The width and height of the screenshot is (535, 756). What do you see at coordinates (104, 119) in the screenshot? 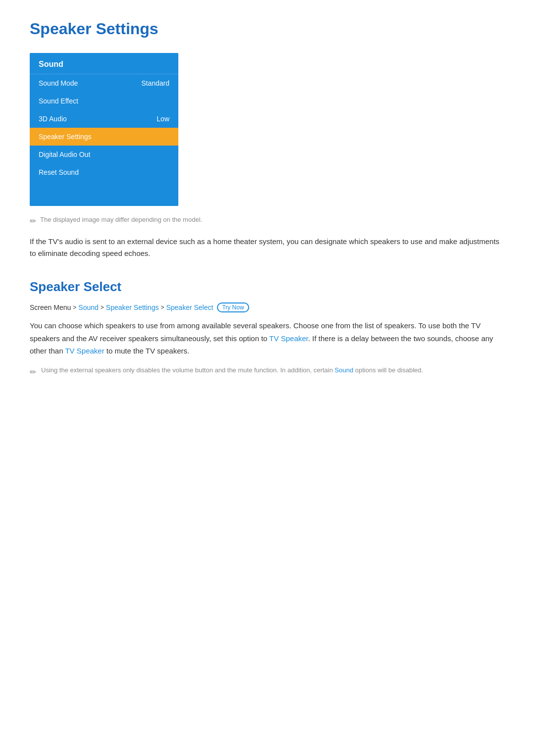
I see `menu-item-3d-audio: 3D Audio Low` at bounding box center [104, 119].